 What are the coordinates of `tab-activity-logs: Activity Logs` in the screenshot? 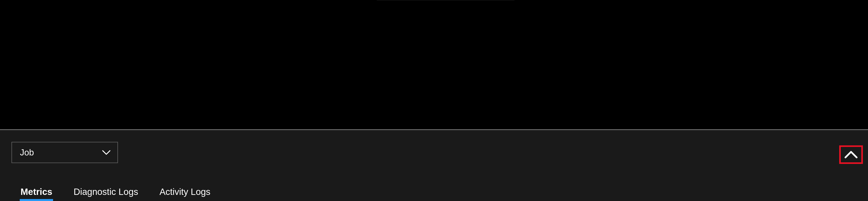 It's located at (185, 194).